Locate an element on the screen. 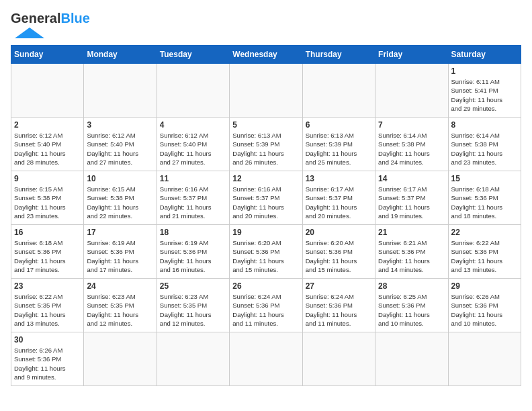 Image resolution: width=532 pixels, height=411 pixels. calendar-cell: 14Sunrise: 6:17 AM Sunset: 5:37 PM Dayli… is located at coordinates (412, 198).